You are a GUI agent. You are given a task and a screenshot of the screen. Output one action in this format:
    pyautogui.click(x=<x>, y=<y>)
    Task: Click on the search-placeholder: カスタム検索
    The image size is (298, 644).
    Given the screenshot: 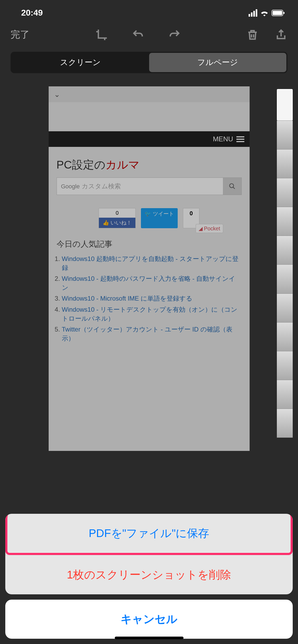 What is the action you would take?
    pyautogui.click(x=101, y=186)
    